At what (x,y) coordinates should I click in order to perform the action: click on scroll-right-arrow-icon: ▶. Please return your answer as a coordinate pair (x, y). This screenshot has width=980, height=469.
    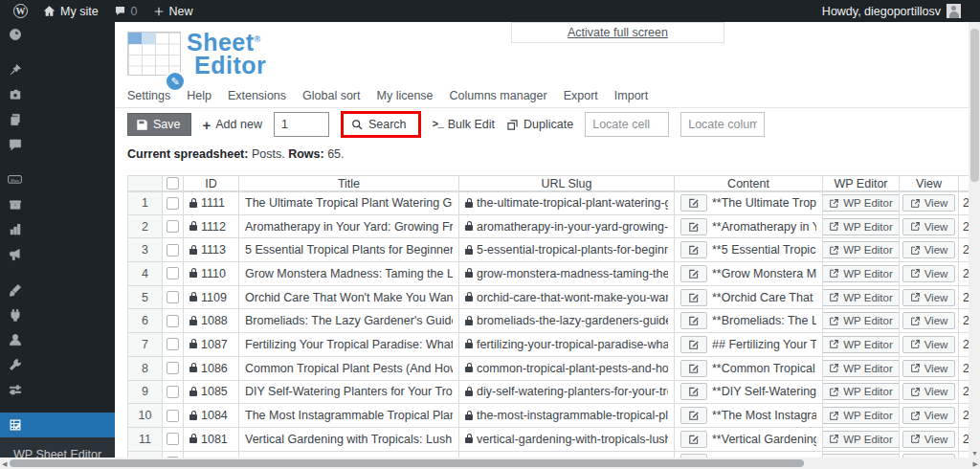
    Looking at the image, I should click on (976, 463).